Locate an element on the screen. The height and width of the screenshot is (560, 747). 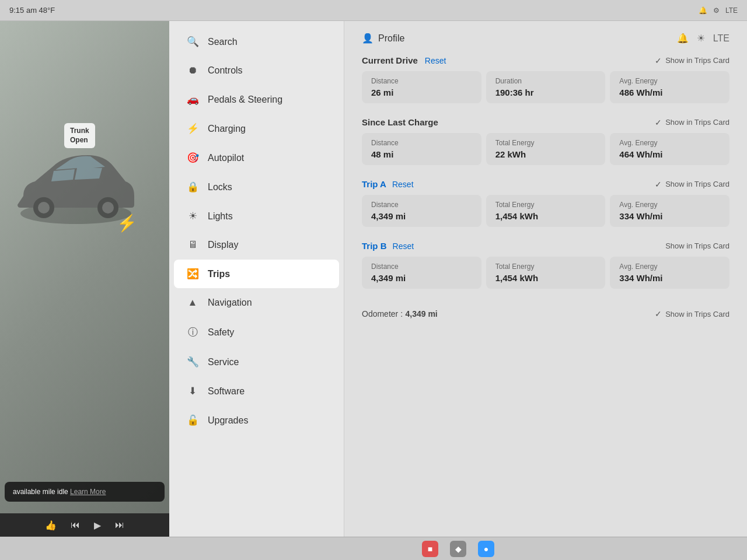
current-drive-distance-value: 26 mi is located at coordinates (421, 92).